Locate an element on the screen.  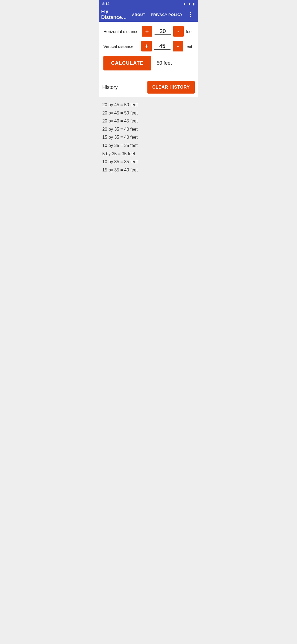
about-button: ABOUT is located at coordinates (139, 15).